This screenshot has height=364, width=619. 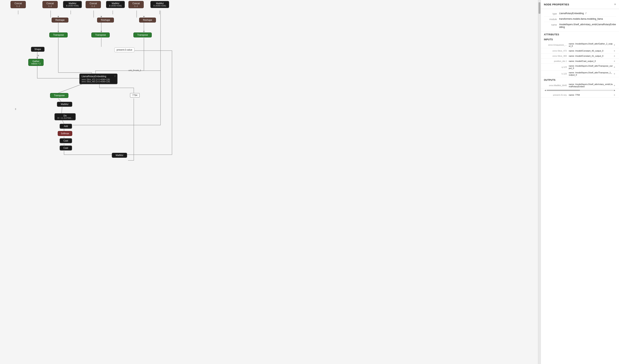 What do you see at coordinates (563, 90) in the screenshot?
I see `scroll-thumb` at bounding box center [563, 90].